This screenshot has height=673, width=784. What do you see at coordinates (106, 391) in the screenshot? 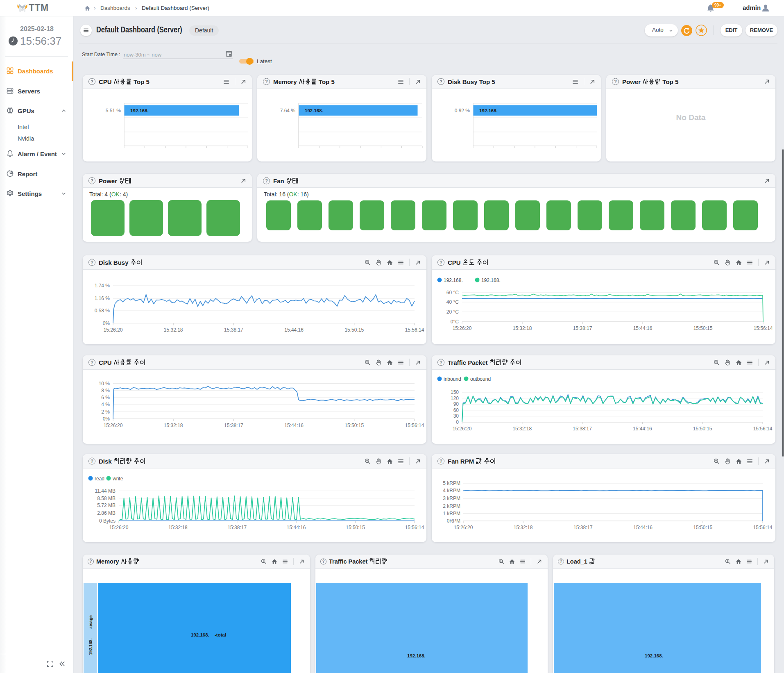
I see `svg-text: 8 %` at bounding box center [106, 391].